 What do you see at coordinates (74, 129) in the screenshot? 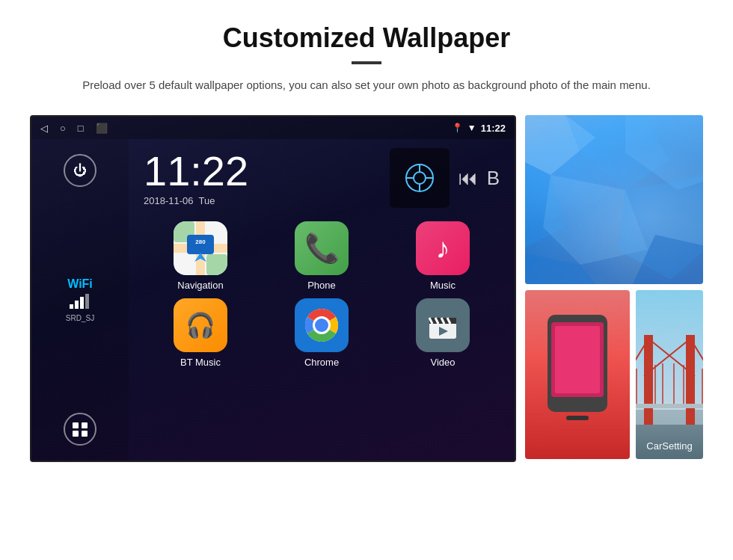
I see `nav-icons: ◁ ○ □ ⬛` at bounding box center [74, 129].